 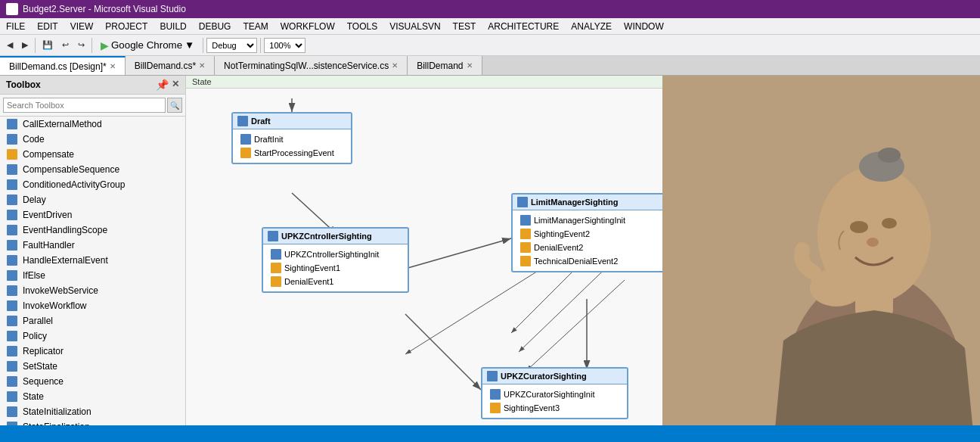 What do you see at coordinates (490, 66) in the screenshot?
I see `tab-row: BillDemand.cs [Design]*✕BillDemand.cs*✕N…` at bounding box center [490, 66].